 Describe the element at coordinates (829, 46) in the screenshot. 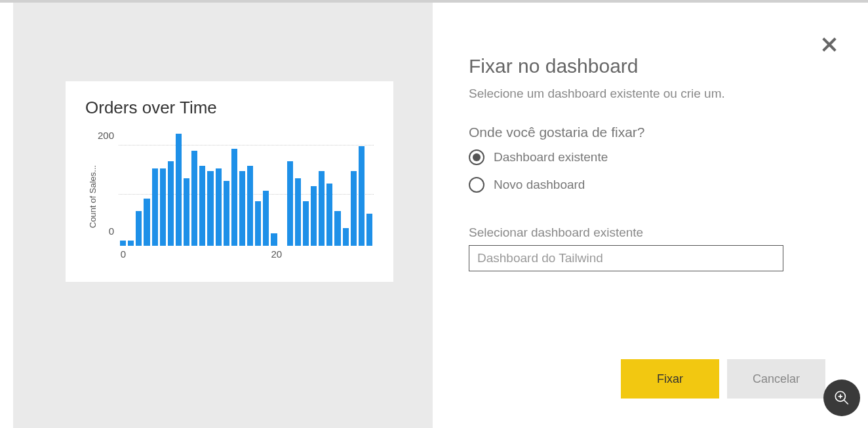

I see `close-button` at that location.